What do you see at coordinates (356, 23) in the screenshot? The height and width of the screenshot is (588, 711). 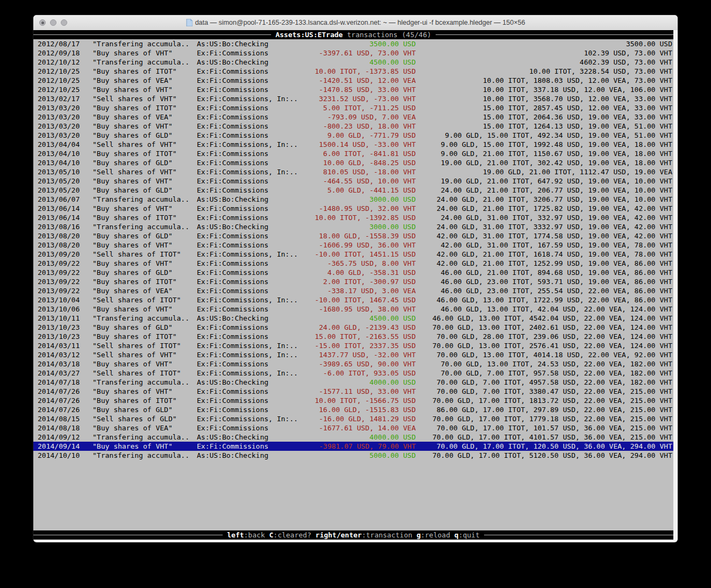 I see `window-titlebar: data — simon@pool-71-165-239-133.lsanca.…` at bounding box center [356, 23].